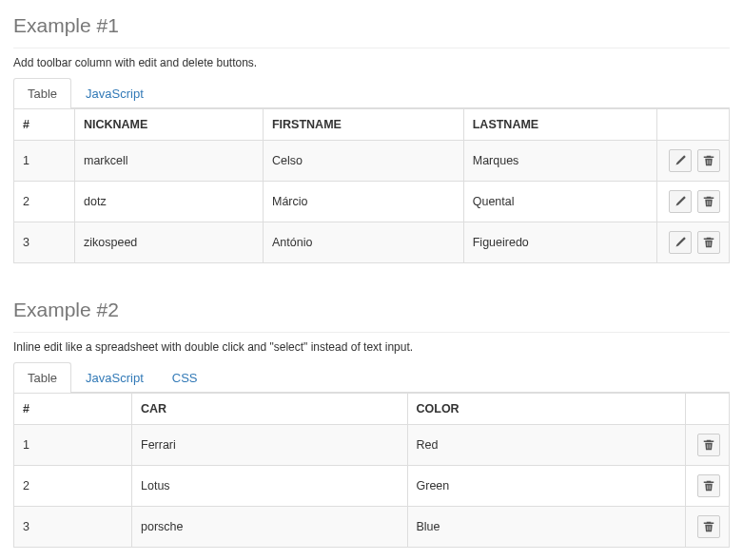 The height and width of the screenshot is (560, 743). I want to click on cell-nickname: zikospeed, so click(169, 243).